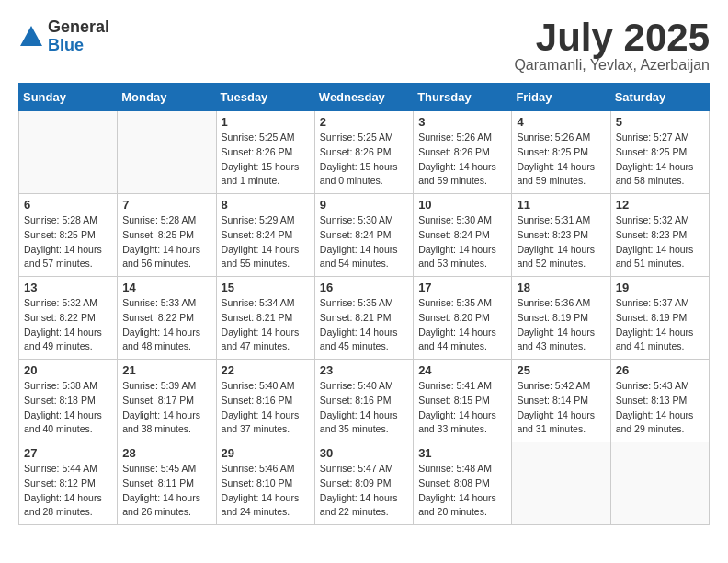 The height and width of the screenshot is (563, 728). I want to click on day-number: 28, so click(166, 453).